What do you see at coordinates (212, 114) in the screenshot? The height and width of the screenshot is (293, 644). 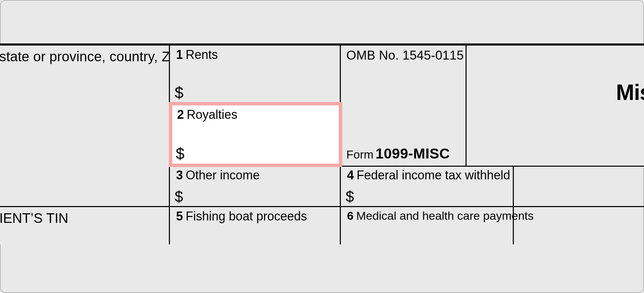 I see `box-2-text: Royalties` at bounding box center [212, 114].